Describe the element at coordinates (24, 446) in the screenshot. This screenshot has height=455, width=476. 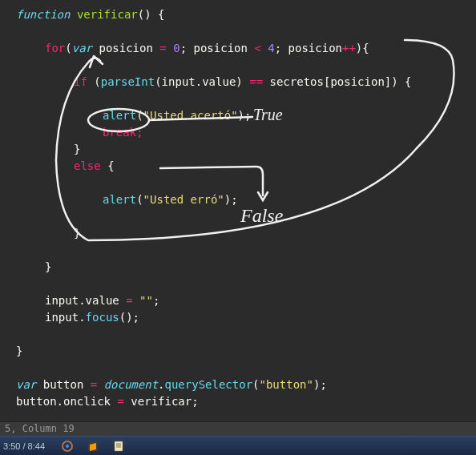
I see `video-time: 3:50 / 8:44` at that location.